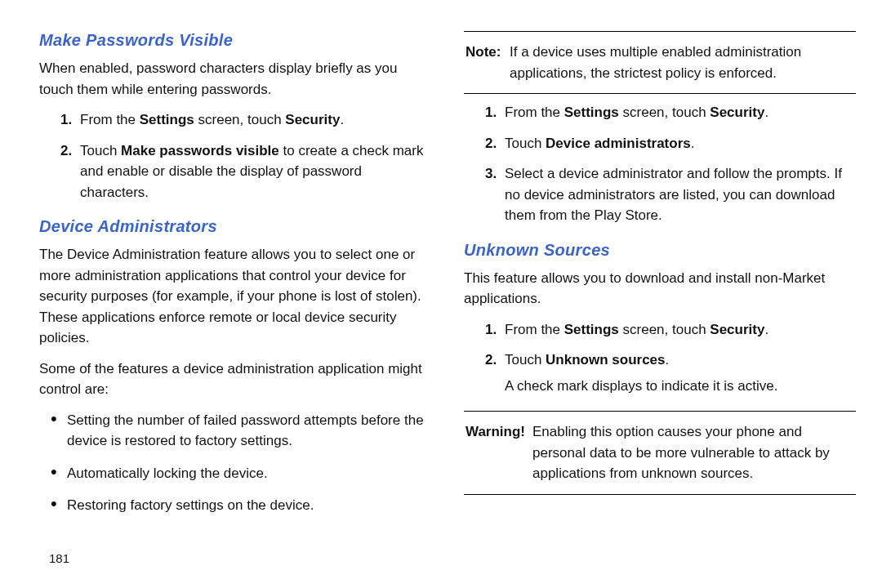 The image size is (882, 588). Describe the element at coordinates (235, 41) in the screenshot. I see `heading-make-passwords-visible: Make Passwords Visible` at that location.